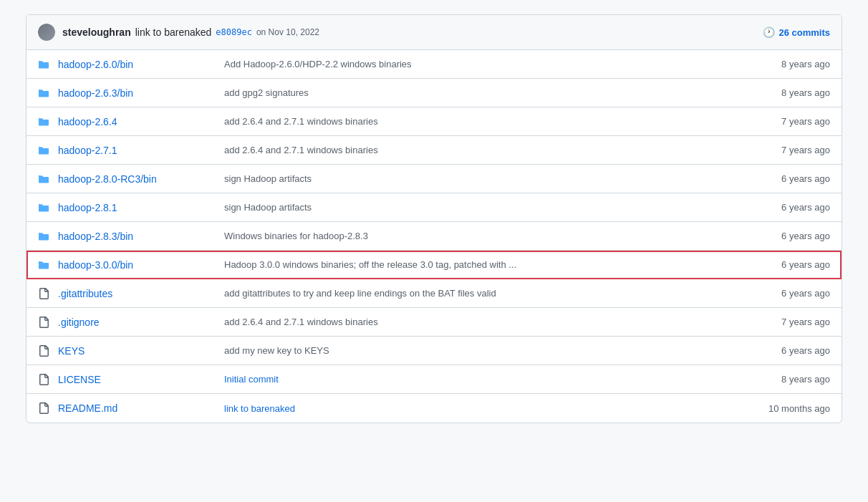 The height and width of the screenshot is (502, 868). Describe the element at coordinates (434, 179) in the screenshot. I see `table-row: hadoop-2.8.0-RC3/binsign Hadoop artifact…` at that location.